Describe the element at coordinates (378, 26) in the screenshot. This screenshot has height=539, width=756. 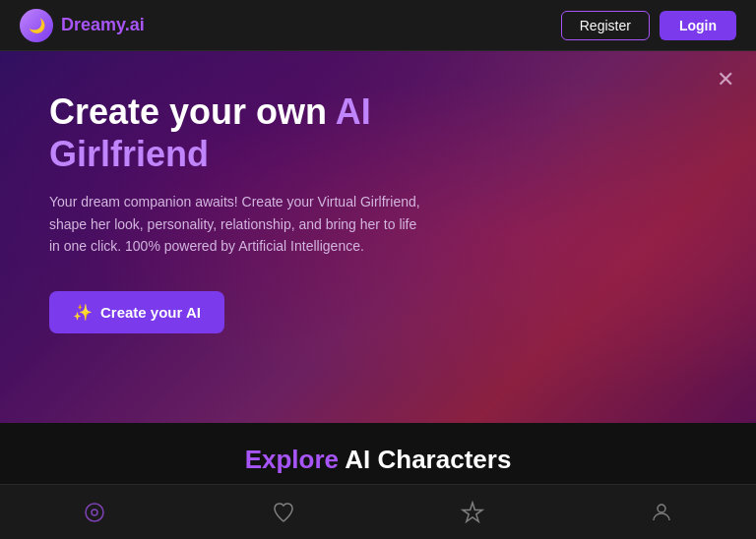
I see `header: 🌙 Dreamy.ai Register Login` at that location.